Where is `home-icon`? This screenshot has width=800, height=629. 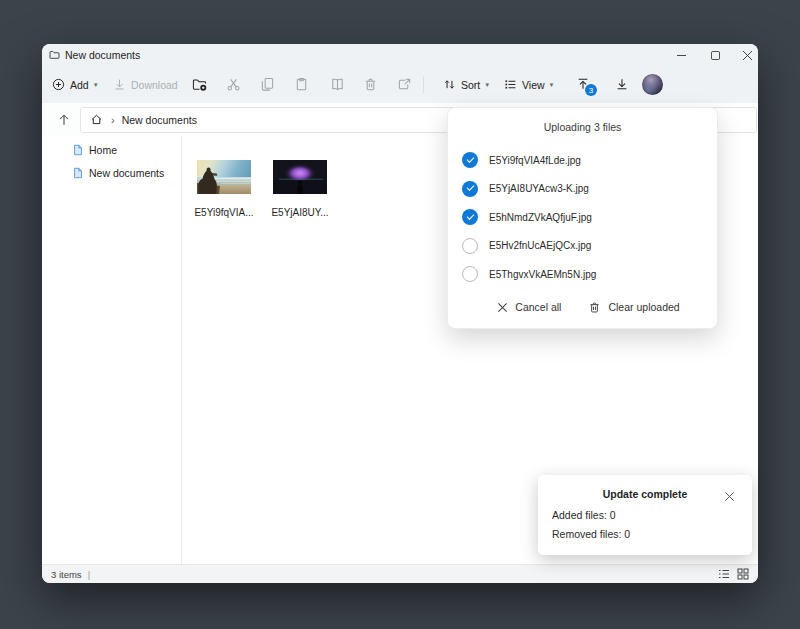 home-icon is located at coordinates (96, 120).